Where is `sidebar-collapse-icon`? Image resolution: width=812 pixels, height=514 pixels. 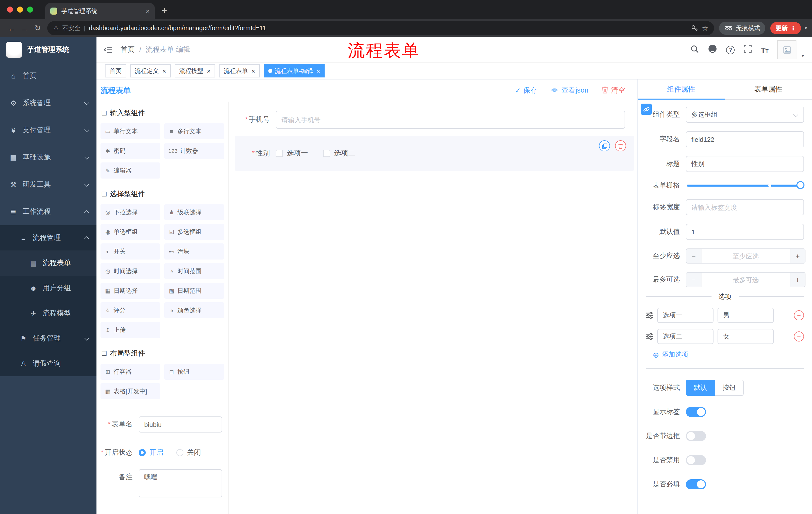
sidebar-collapse-icon is located at coordinates (108, 50).